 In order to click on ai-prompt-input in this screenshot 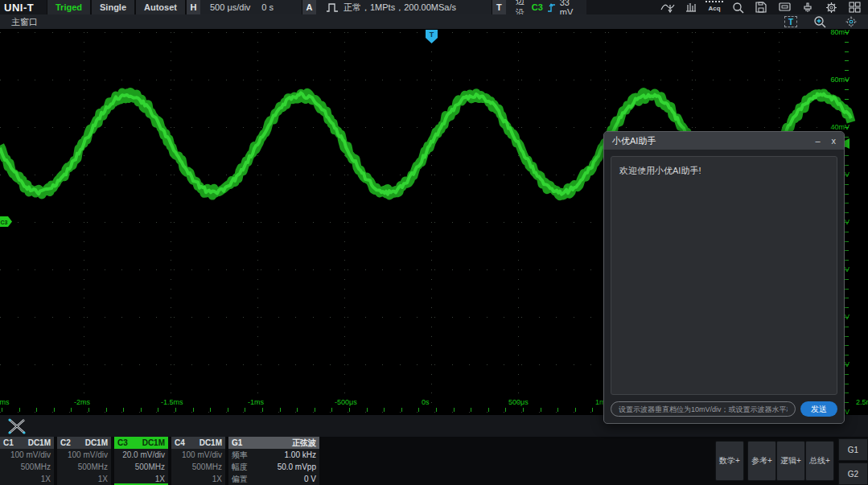, I will do `click(703, 409)`.